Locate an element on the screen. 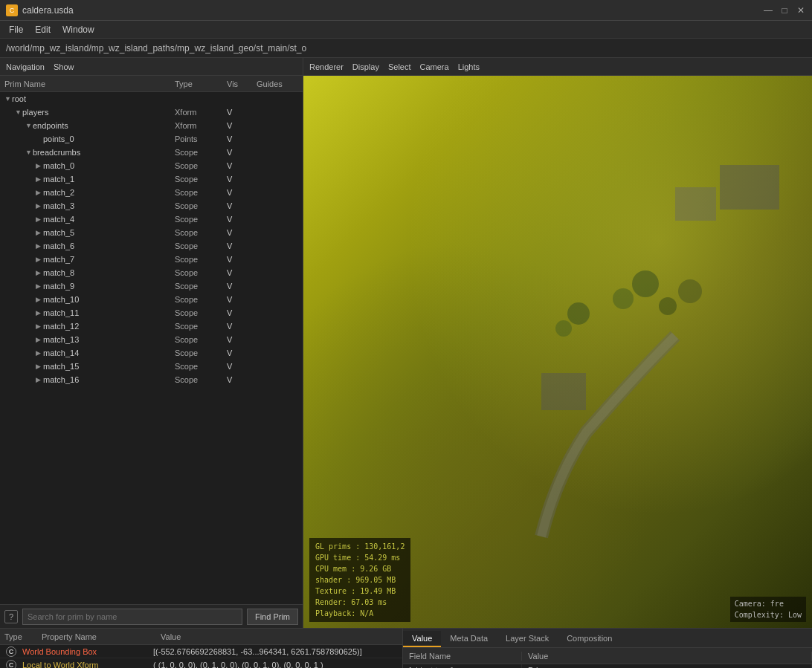 This screenshot has height=668, width=812. hud-line8: Playback: N/A is located at coordinates (360, 614).